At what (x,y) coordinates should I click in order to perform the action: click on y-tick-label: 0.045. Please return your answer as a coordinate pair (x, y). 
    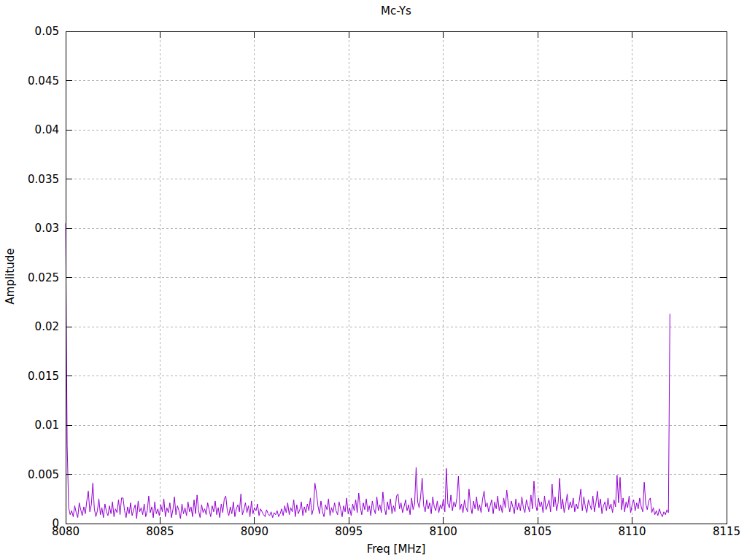
    Looking at the image, I should click on (44, 81).